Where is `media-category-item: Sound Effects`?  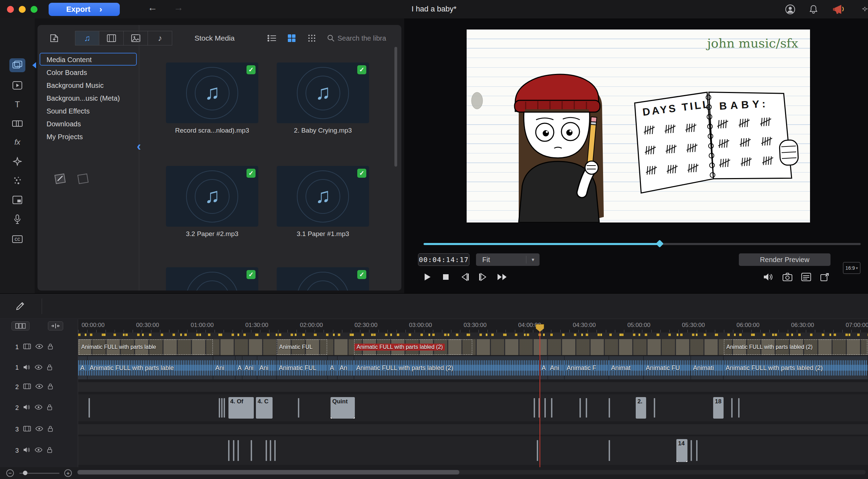
media-category-item: Sound Effects is located at coordinates (88, 110).